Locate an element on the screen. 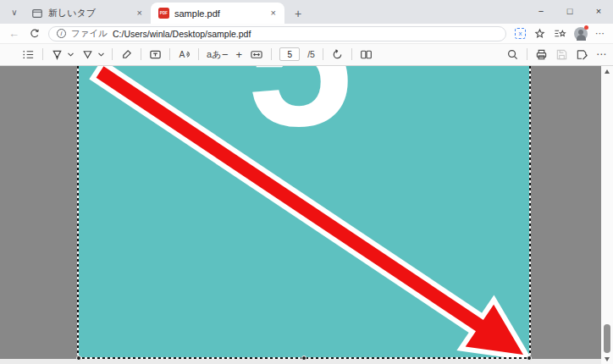  page-view-icon is located at coordinates (366, 54).